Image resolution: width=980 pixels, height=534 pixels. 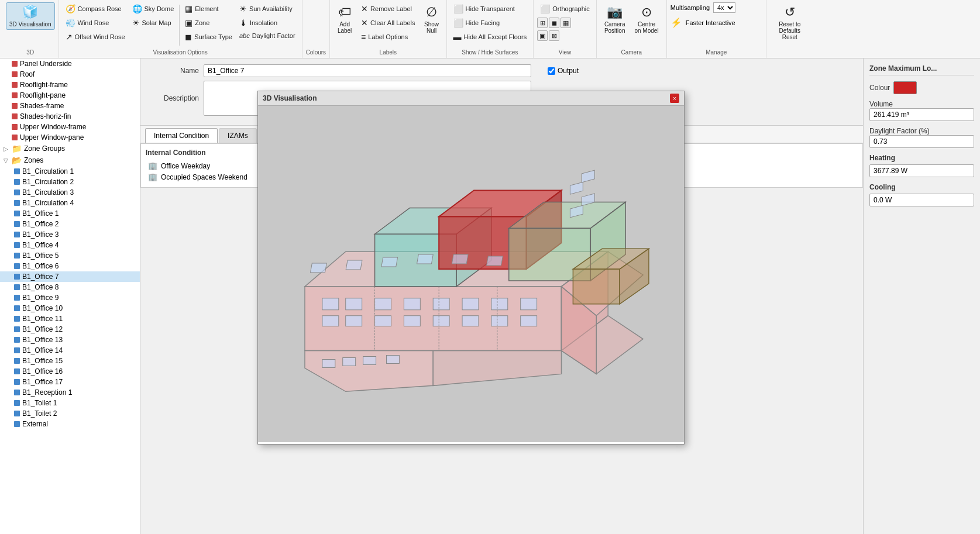 What do you see at coordinates (181, 136) in the screenshot?
I see `tab-internal-condition: Internal Condition` at bounding box center [181, 136].